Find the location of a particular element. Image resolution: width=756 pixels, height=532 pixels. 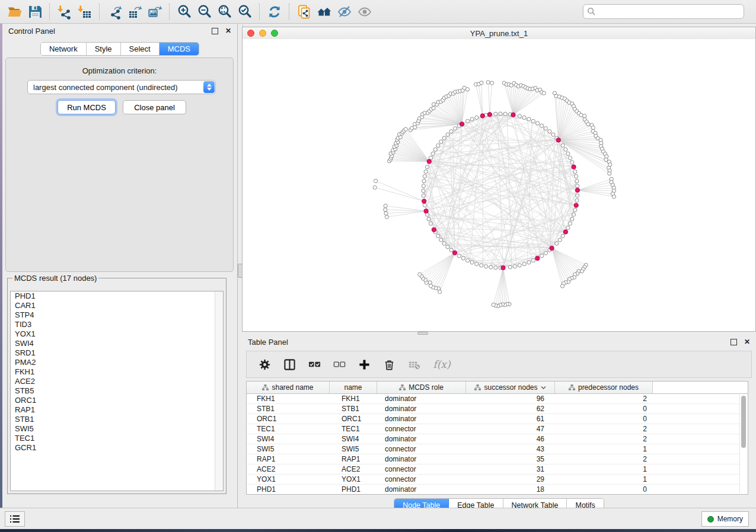

mcds-result-item: TEC1 is located at coordinates (117, 438).